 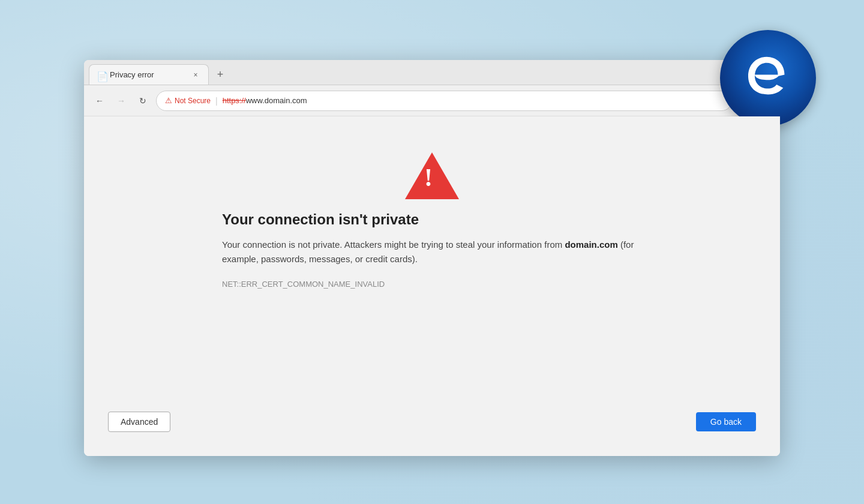 I want to click on address-bar: ← → ↻ ⚠ Not Secure | https://www.domain.…, so click(x=432, y=101).